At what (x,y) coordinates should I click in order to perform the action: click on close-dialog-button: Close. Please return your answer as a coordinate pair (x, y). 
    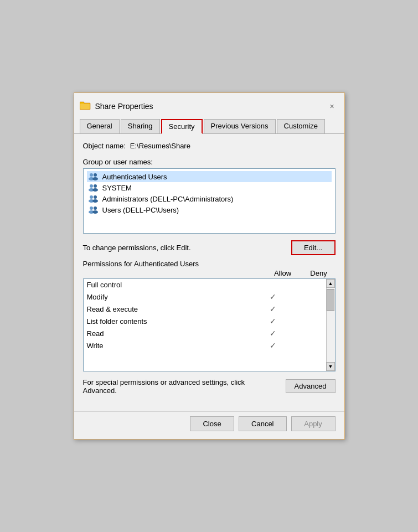
    Looking at the image, I should click on (212, 424).